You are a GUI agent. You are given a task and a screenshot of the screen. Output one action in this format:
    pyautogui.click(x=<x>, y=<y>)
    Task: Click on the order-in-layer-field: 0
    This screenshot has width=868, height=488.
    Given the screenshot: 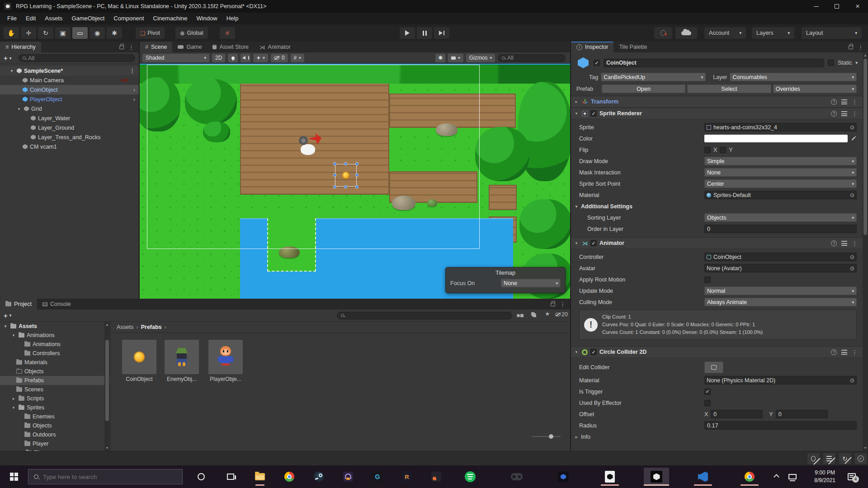 What is the action you would take?
    pyautogui.click(x=780, y=229)
    